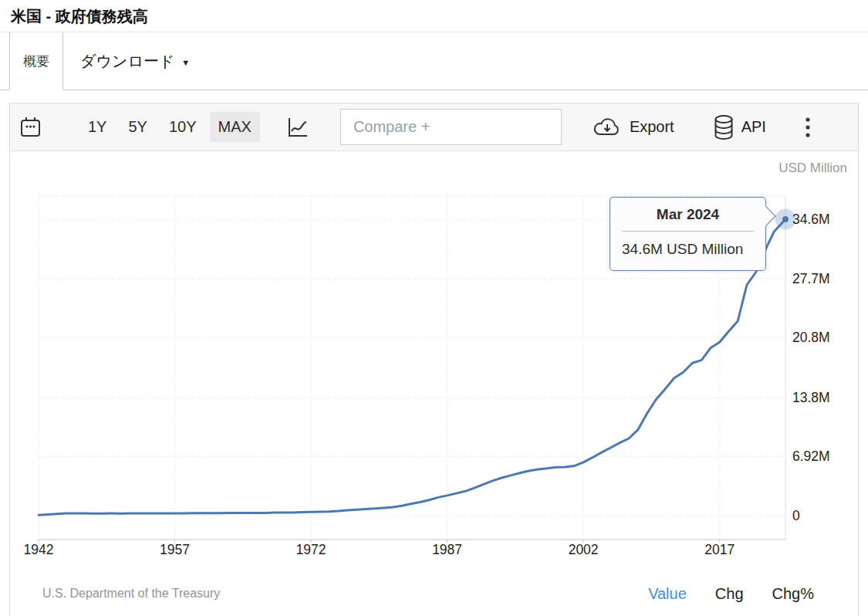  I want to click on y-axis-tick-label: 27.7M, so click(812, 279).